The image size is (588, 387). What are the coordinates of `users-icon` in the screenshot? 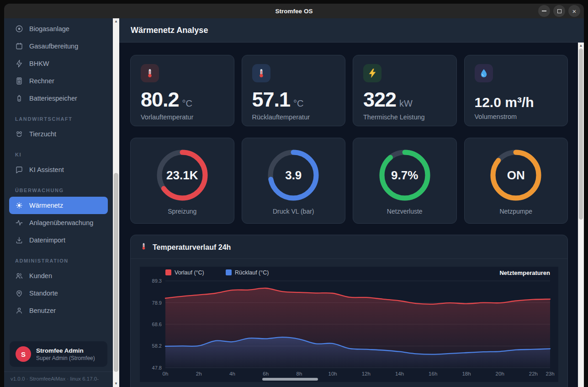 It's located at (19, 276).